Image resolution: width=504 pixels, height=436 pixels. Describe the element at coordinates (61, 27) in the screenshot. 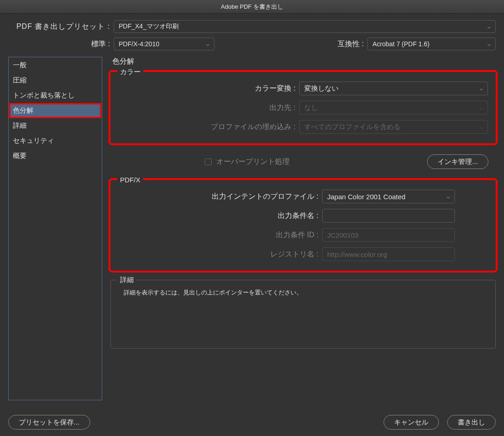

I see `preset-label: PDF 書き出しプリセット :` at that location.